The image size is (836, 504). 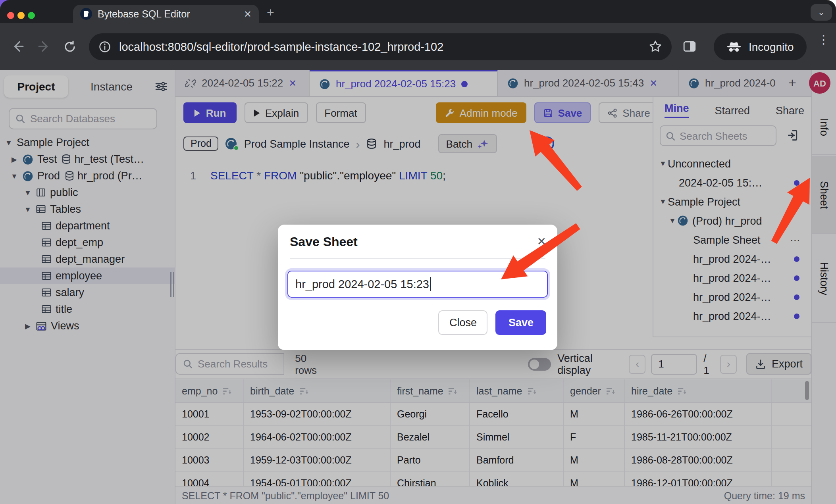 I want to click on tab-starred: Starred, so click(x=732, y=110).